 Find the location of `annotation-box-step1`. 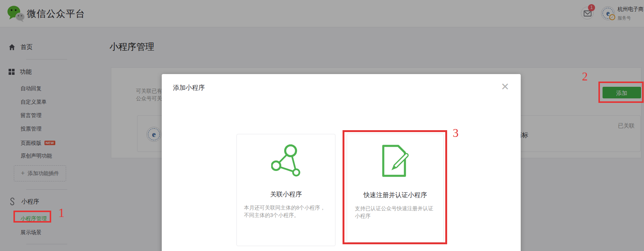

annotation-box-step1 is located at coordinates (32, 217).